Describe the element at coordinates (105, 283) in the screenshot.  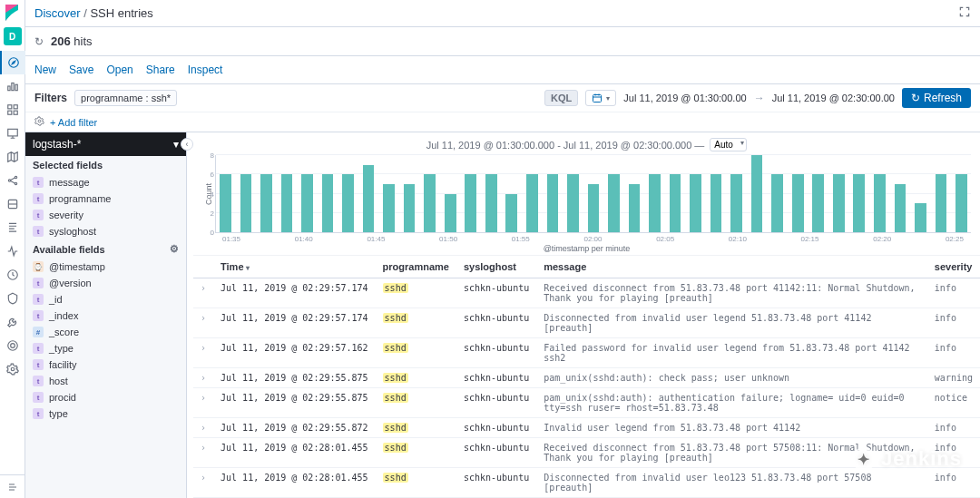
I see `field-item: t@version` at that location.